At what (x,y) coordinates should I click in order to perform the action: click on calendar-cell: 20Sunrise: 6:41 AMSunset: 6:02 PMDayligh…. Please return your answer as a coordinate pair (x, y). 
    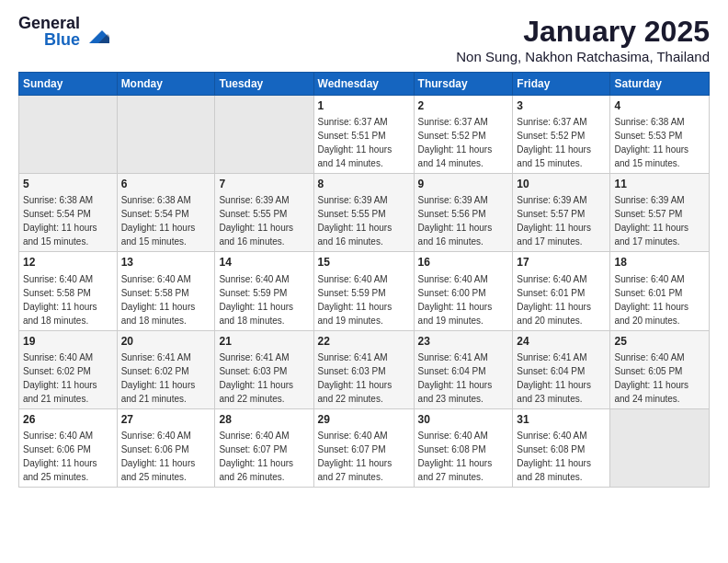
    Looking at the image, I should click on (165, 370).